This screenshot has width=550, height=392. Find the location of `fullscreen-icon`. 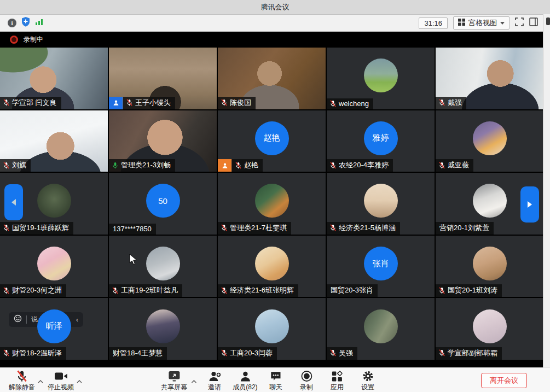

fullscreen-icon is located at coordinates (519, 23).